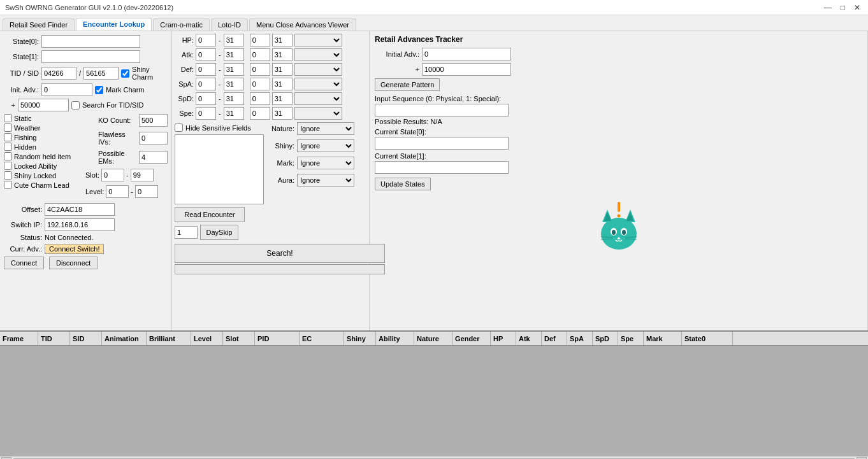 This screenshot has height=459, width=868. Describe the element at coordinates (113, 24) in the screenshot. I see `tab-encounter-lookup: Encounter Lookup` at that location.